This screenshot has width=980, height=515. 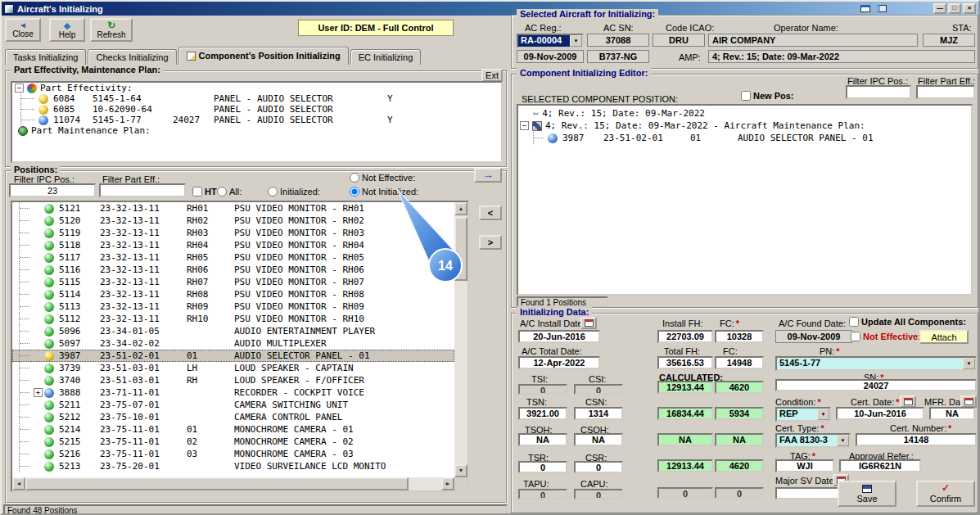 I want to click on tab-tasks-initializing: Tasks Initializing, so click(x=46, y=57).